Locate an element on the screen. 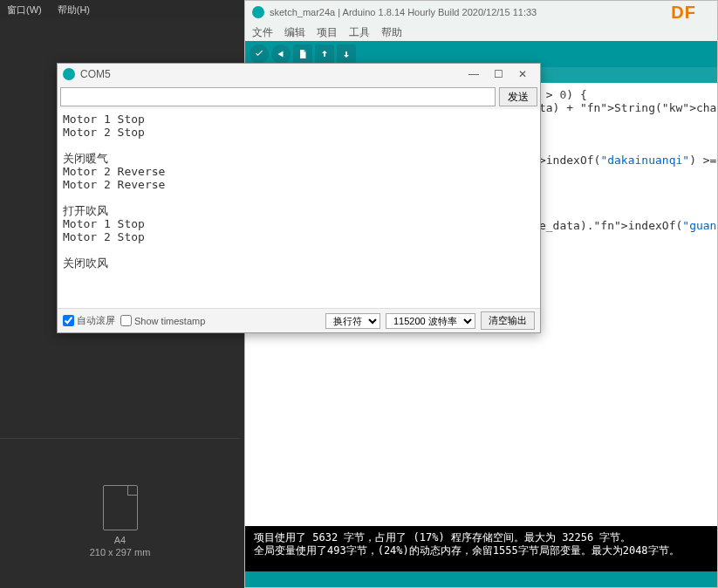  open-button is located at coordinates (325, 54).